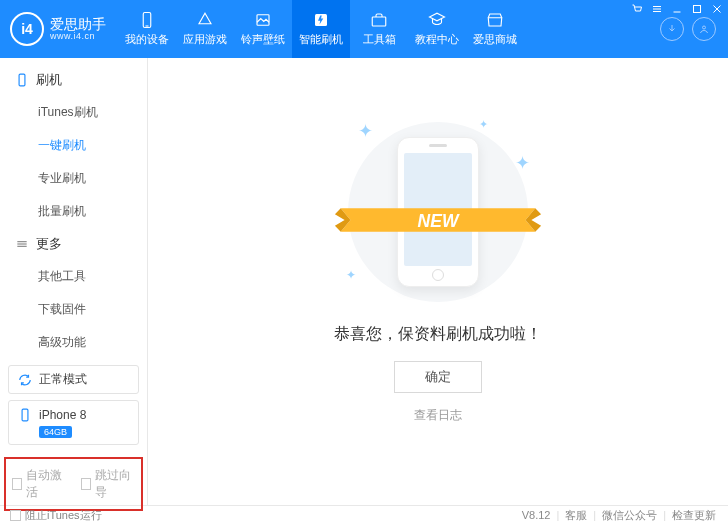 This screenshot has height=524, width=728. What do you see at coordinates (694, 516) in the screenshot?
I see `footer-update: 检查更新` at bounding box center [694, 516].